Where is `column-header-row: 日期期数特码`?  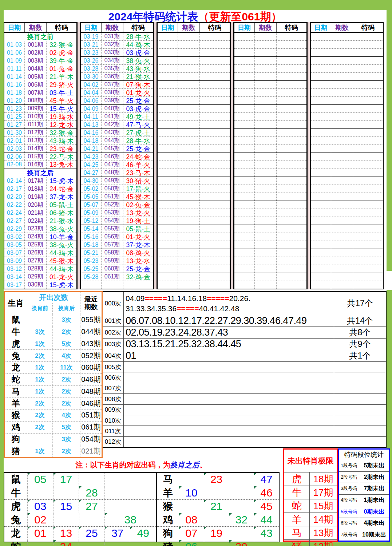 column-header-row: 日期期数特码 is located at coordinates (194, 28).